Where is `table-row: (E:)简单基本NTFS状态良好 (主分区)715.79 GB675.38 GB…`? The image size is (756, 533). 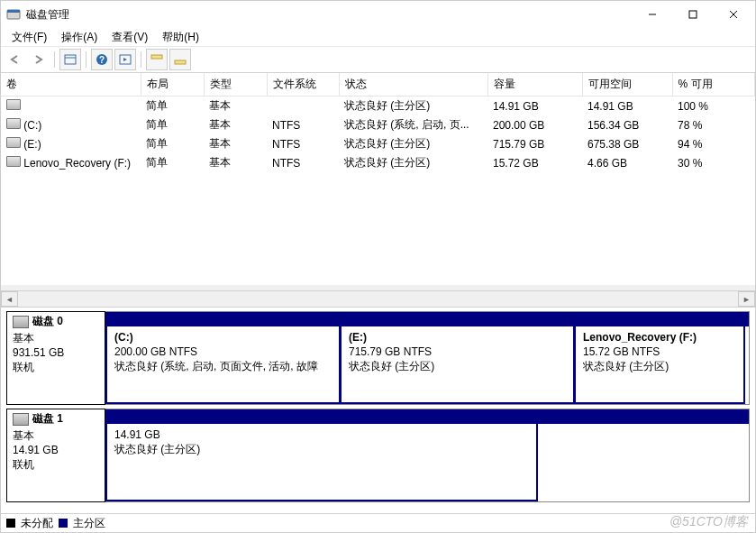
table-row: (E:)简单基本NTFS状态良好 (主分区)715.79 GB675.38 GB… is located at coordinates (378, 144).